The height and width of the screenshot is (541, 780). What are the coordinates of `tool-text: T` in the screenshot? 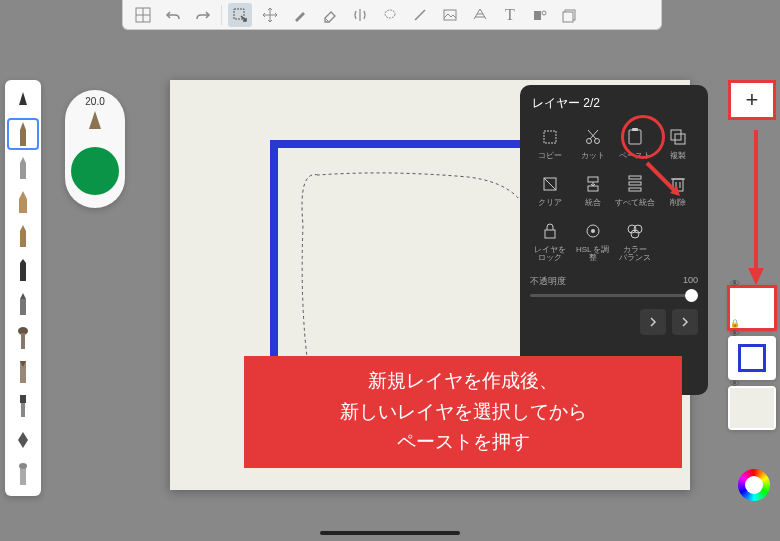 It's located at (510, 15).